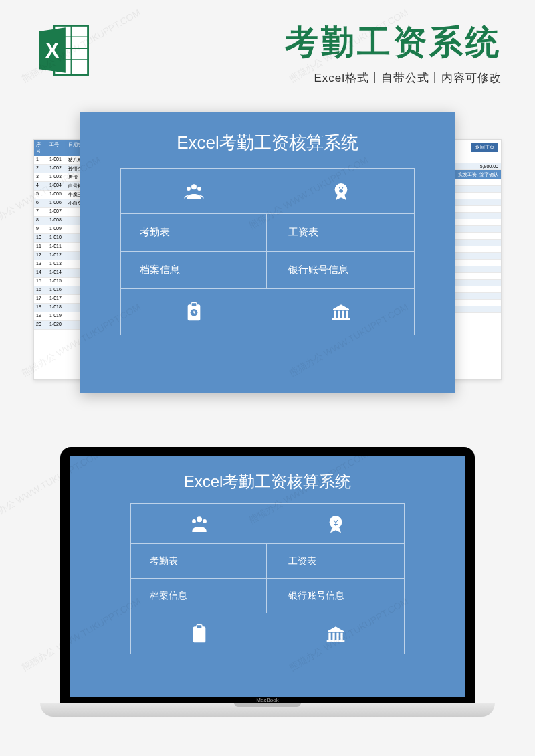 Image resolution: width=535 pixels, height=756 pixels. I want to click on excel-icon: X, so click(64, 50).